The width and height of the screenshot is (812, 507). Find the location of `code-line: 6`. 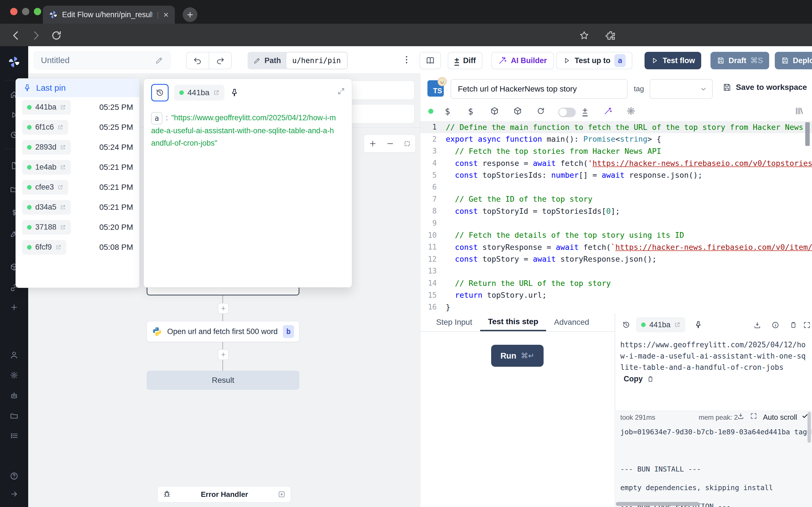

code-line: 6 is located at coordinates (616, 187).